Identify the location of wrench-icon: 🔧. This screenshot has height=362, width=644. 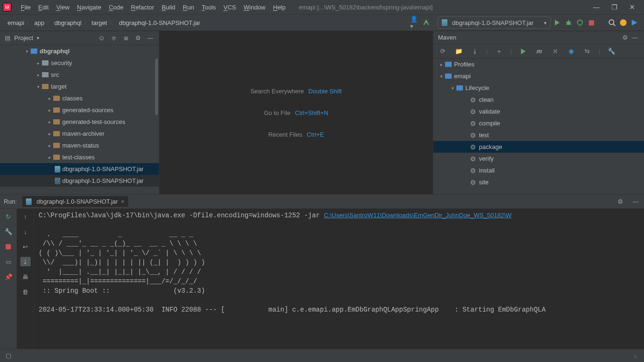
(8, 231).